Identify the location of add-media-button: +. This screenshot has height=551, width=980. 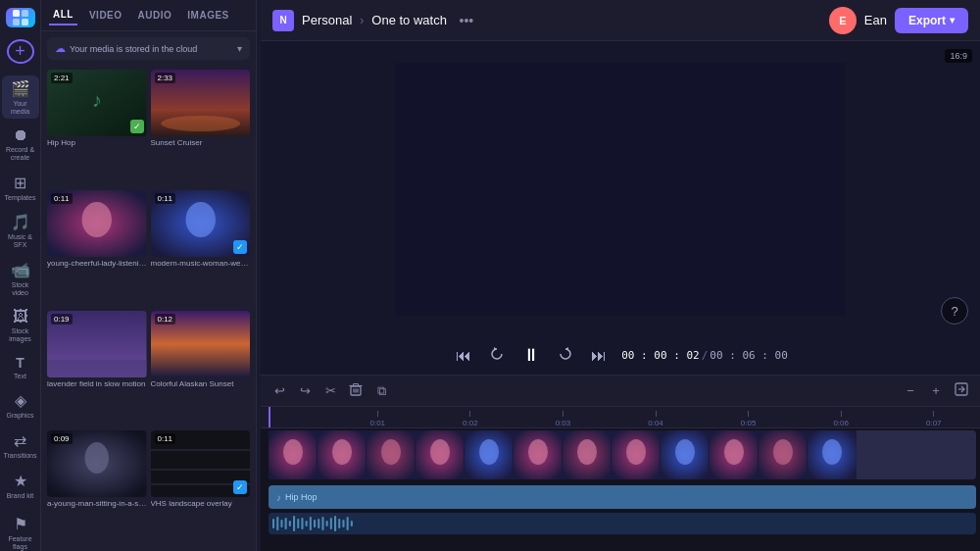
(21, 51).